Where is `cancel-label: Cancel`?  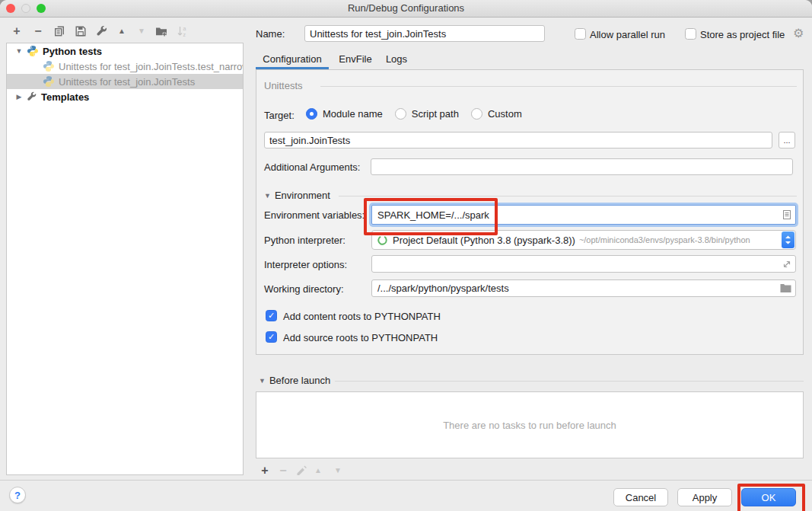
cancel-label: Cancel is located at coordinates (641, 498).